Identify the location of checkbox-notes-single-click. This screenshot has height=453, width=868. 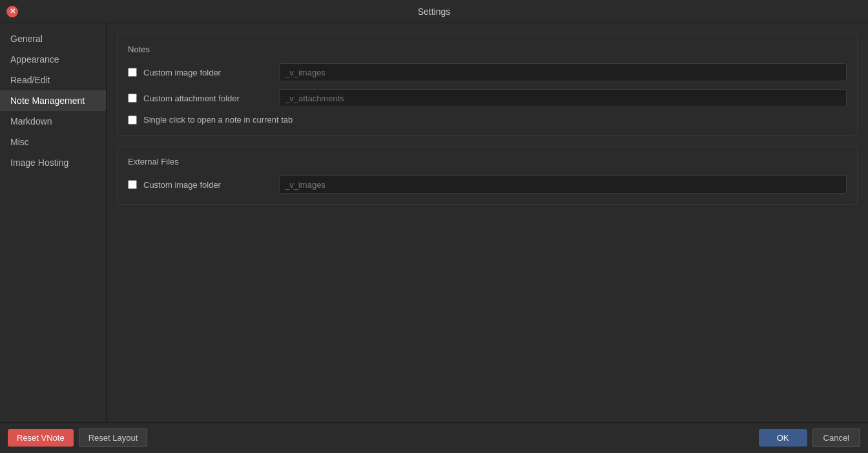
(132, 120).